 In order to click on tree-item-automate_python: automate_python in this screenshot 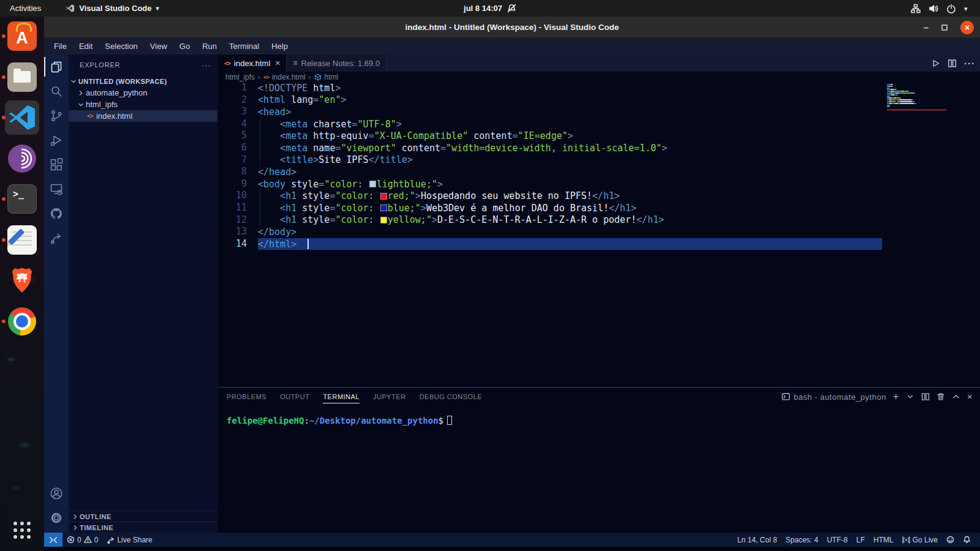, I will do `click(143, 93)`.